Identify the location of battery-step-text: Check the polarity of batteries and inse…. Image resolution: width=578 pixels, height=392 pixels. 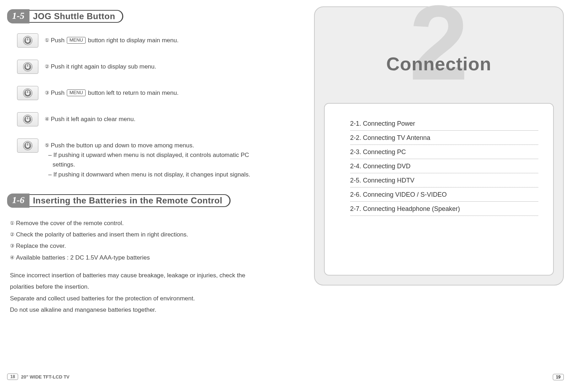
(102, 234).